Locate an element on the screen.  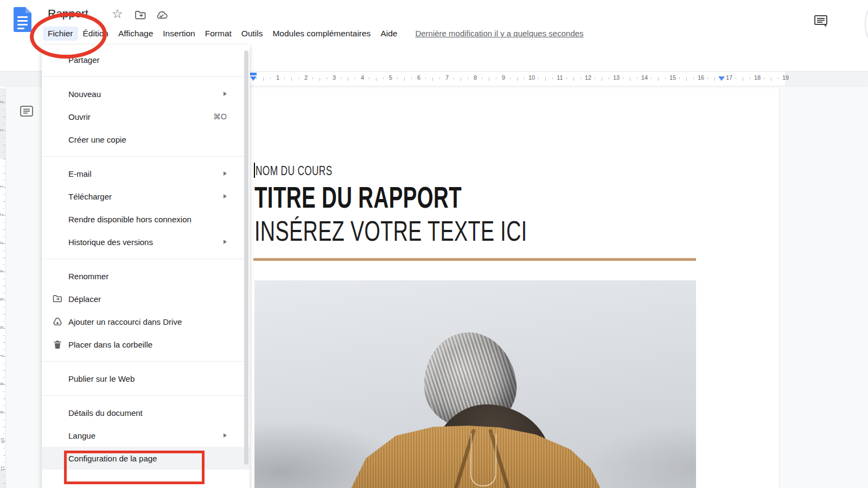
doc-eyebrow-text: NOM DU COURS is located at coordinates (294, 171).